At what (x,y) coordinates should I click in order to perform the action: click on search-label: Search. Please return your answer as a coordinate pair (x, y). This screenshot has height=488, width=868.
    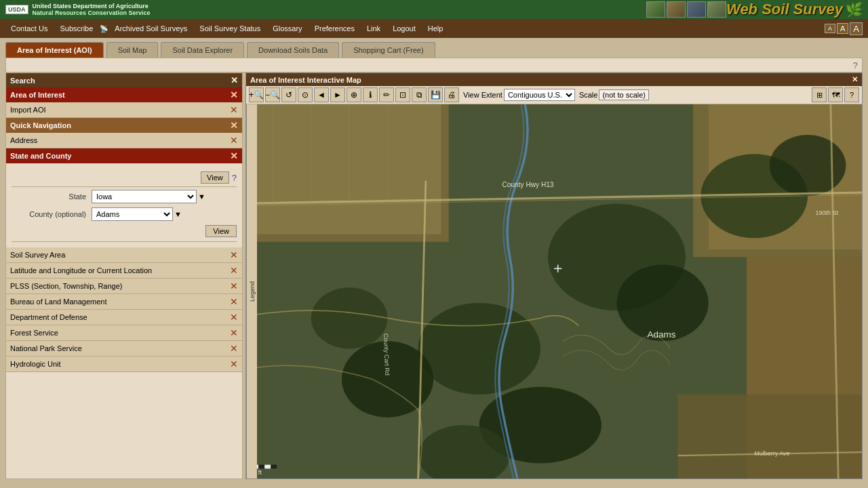
    Looking at the image, I should click on (23, 81).